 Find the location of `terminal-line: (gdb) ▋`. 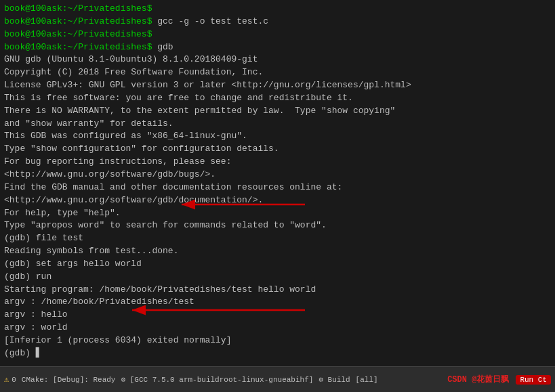

terminal-line: (gdb) ▋ is located at coordinates (278, 353).